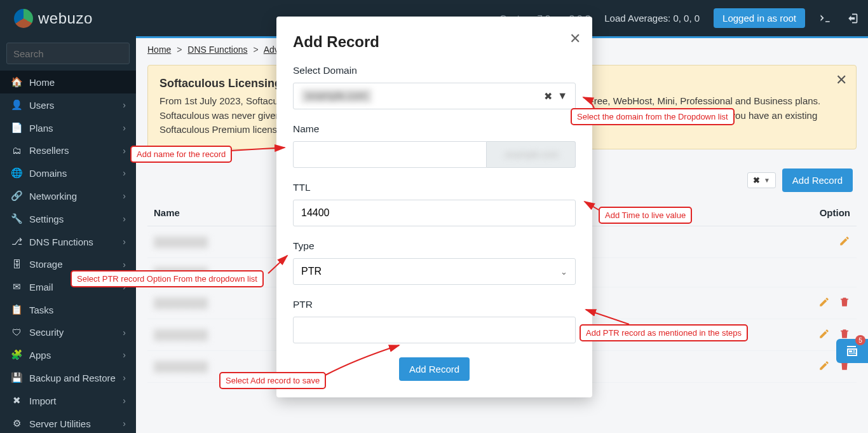 Image resolution: width=868 pixels, height=433 pixels. Describe the element at coordinates (17, 219) in the screenshot. I see `sidebar-icon: 🔧` at that location.